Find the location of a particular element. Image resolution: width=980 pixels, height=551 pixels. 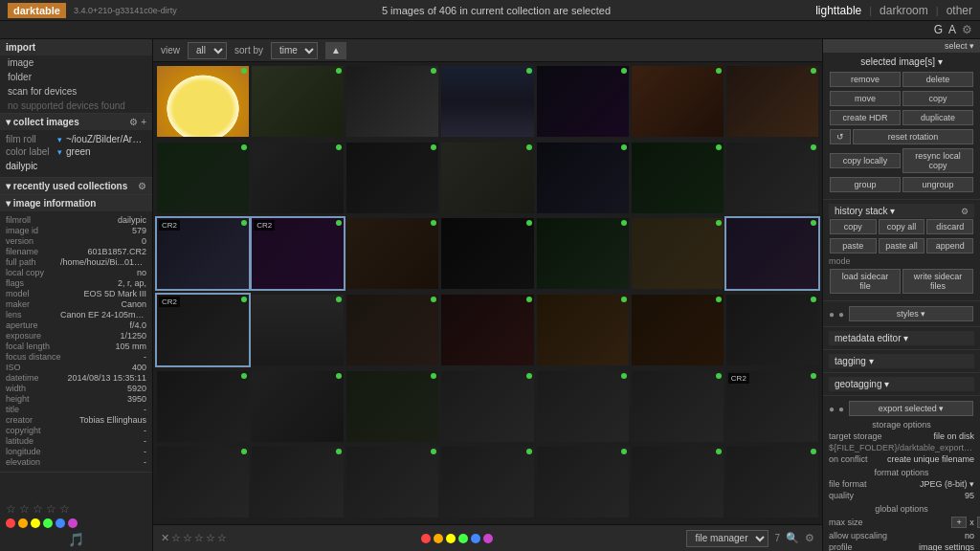

nav-lighttable: lighttable is located at coordinates (838, 11).